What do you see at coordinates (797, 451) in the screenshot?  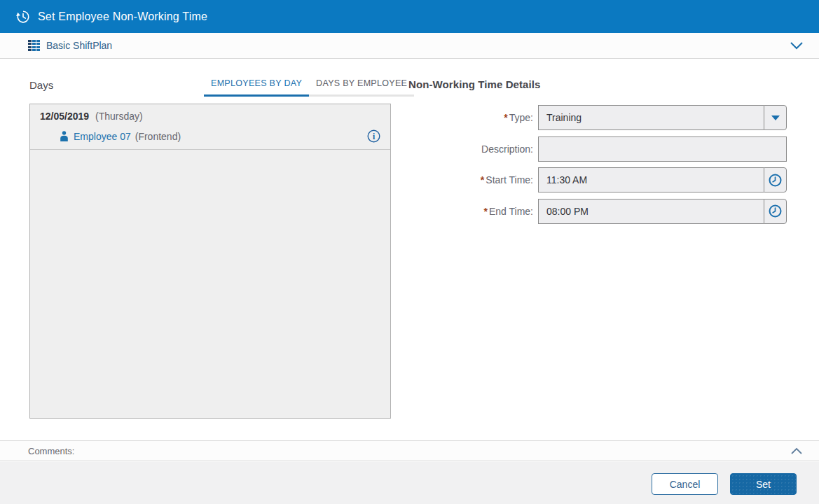 I see `chevron-up-icon` at bounding box center [797, 451].